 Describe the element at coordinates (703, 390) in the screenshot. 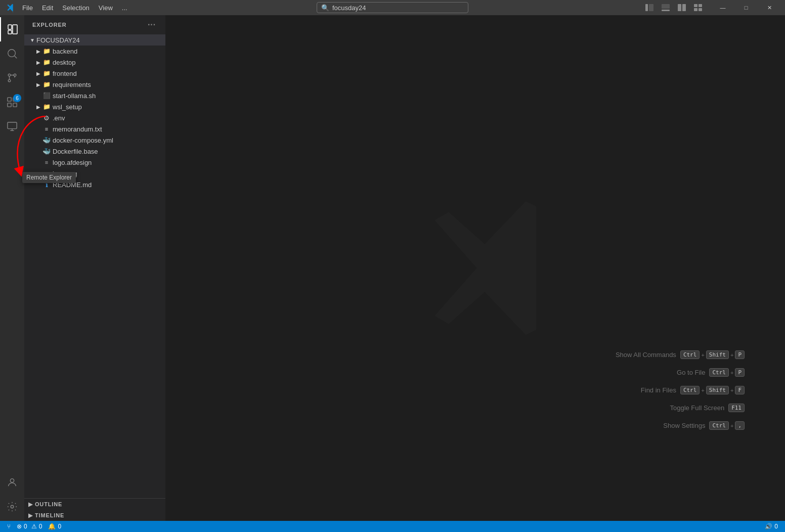

I see `plus-icon: +` at that location.